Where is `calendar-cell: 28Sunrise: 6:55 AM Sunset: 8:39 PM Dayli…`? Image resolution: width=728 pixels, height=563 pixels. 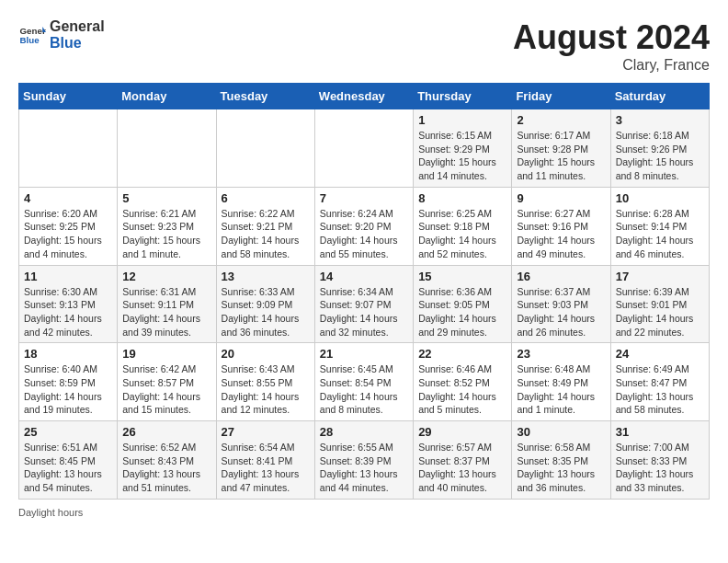 calendar-cell: 28Sunrise: 6:55 AM Sunset: 8:39 PM Dayli… is located at coordinates (364, 460).